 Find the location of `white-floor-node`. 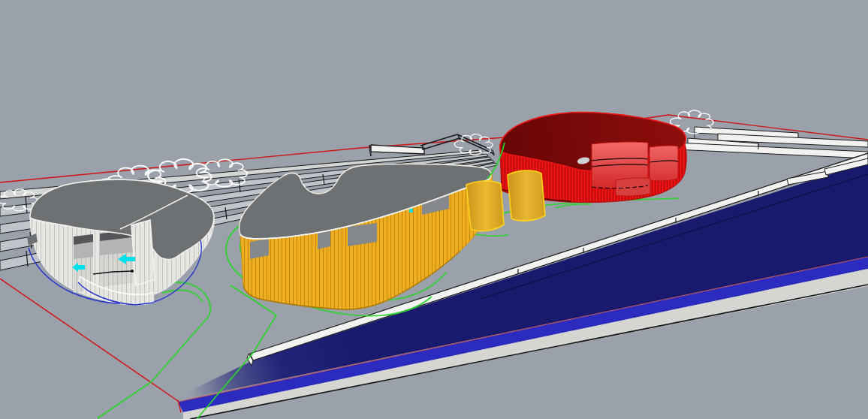

white-floor-node is located at coordinates (132, 271).